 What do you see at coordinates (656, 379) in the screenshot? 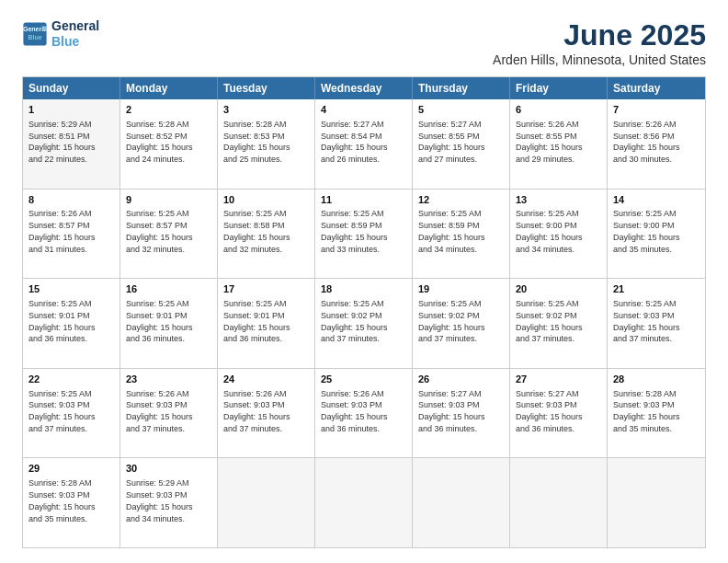
I see `day-number: 28` at bounding box center [656, 379].